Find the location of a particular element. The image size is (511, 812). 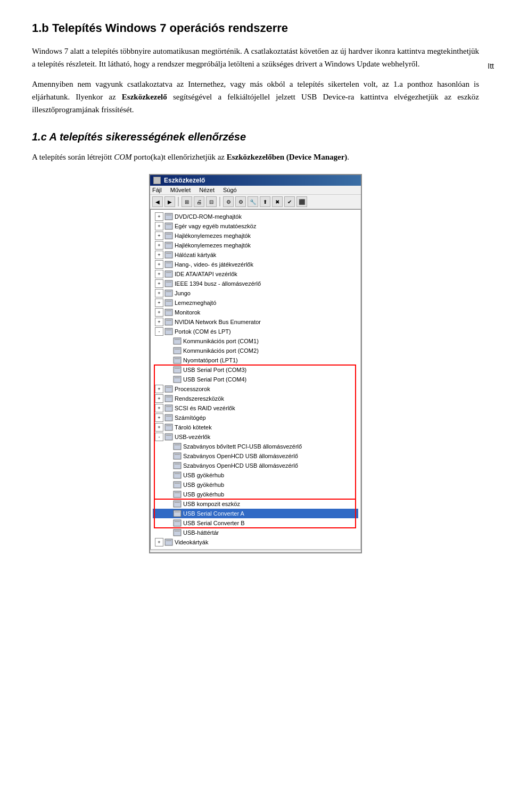

tb-btn9: ✔ is located at coordinates (290, 202).